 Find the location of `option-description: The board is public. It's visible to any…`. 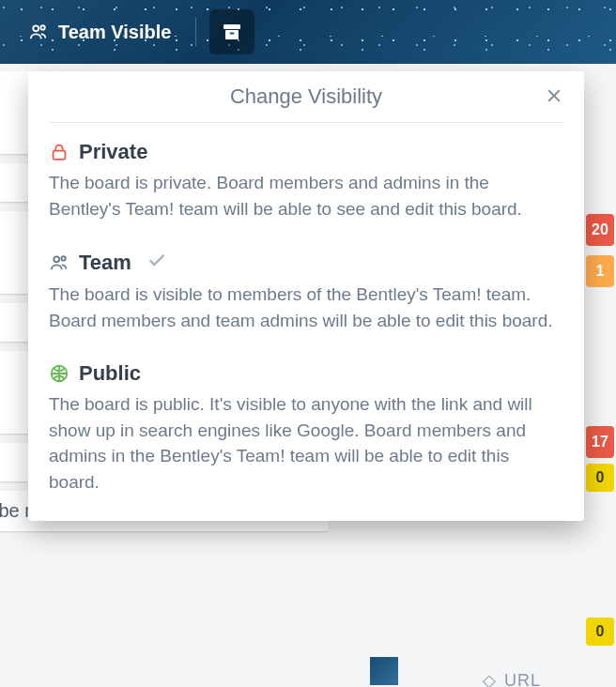

option-description: The board is public. It's visible to any… is located at coordinates (306, 443).